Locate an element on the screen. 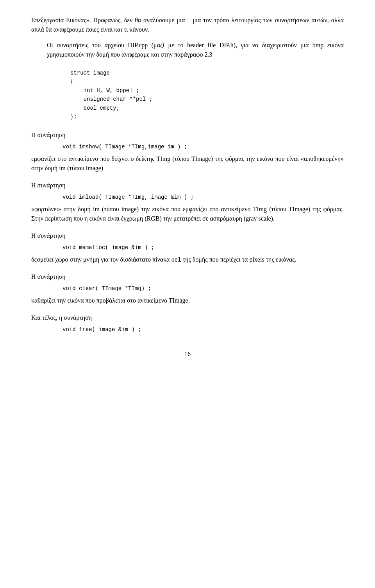 The width and height of the screenshot is (375, 588). imshow-signature: void imshow( TImage *TImg,image im ) ; is located at coordinates (203, 147).